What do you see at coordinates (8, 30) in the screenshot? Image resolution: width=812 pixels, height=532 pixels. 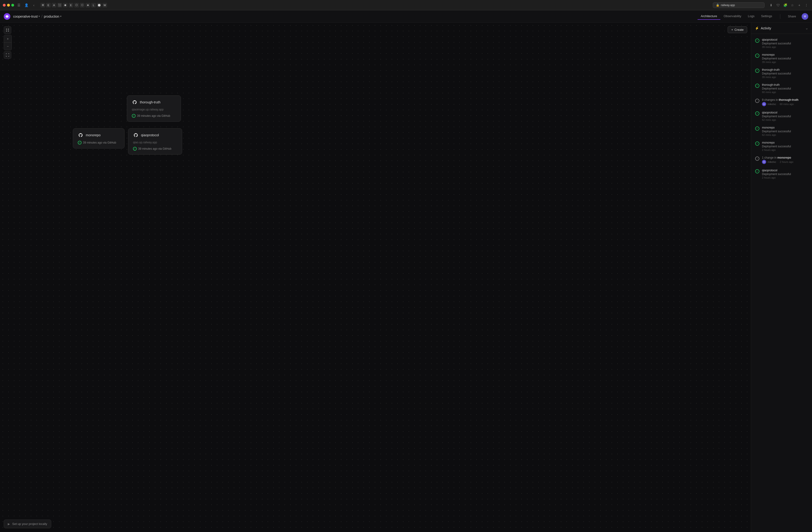 I see `grid-toggle-button` at bounding box center [8, 30].